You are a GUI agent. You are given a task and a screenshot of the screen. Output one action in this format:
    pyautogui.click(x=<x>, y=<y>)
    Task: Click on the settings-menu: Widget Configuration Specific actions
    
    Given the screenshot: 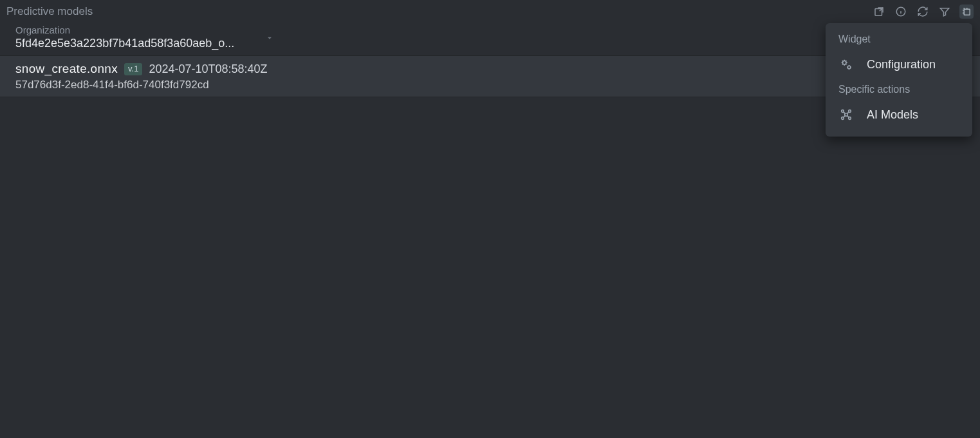 What is the action you would take?
    pyautogui.click(x=899, y=80)
    